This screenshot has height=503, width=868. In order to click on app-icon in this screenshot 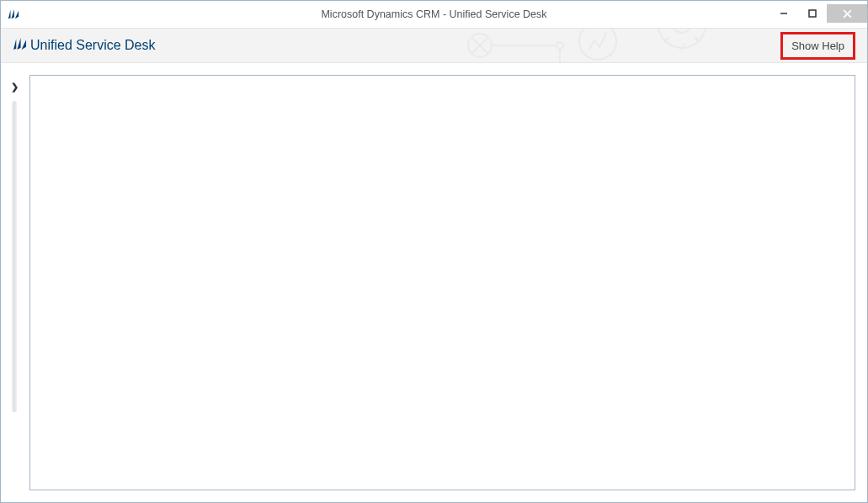, I will do `click(13, 14)`.